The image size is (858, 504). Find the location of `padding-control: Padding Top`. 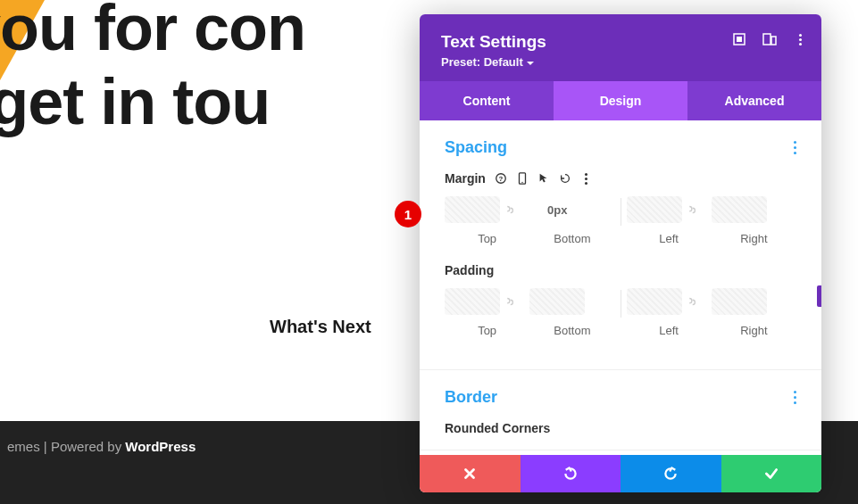

padding-control: Padding Top is located at coordinates (621, 300).